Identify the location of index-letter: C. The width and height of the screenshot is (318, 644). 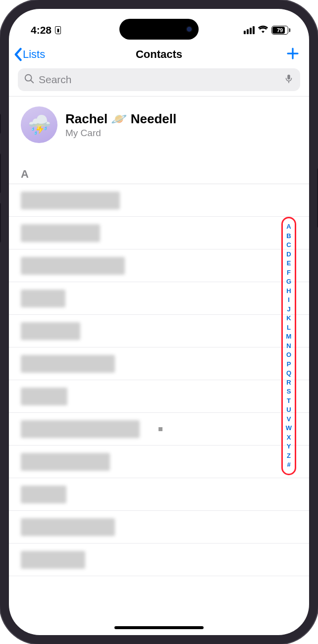
(288, 246).